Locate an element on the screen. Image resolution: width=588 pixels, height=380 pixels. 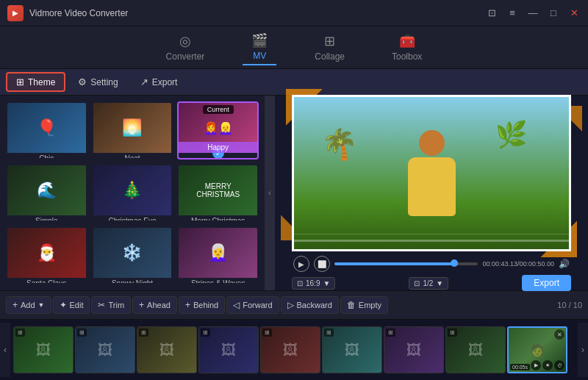
nav-mv-label: MV is located at coordinates (259, 56).